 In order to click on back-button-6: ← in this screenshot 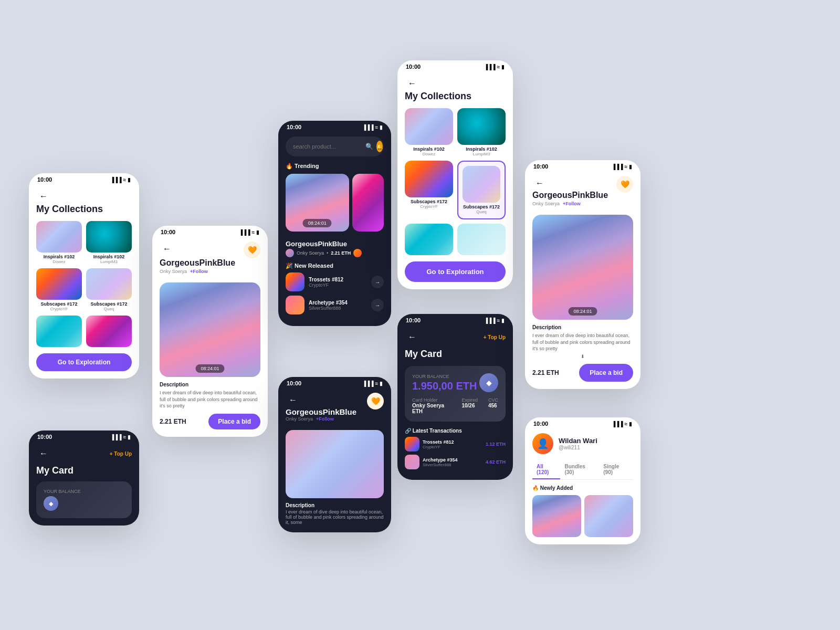, I will do `click(540, 183)`.